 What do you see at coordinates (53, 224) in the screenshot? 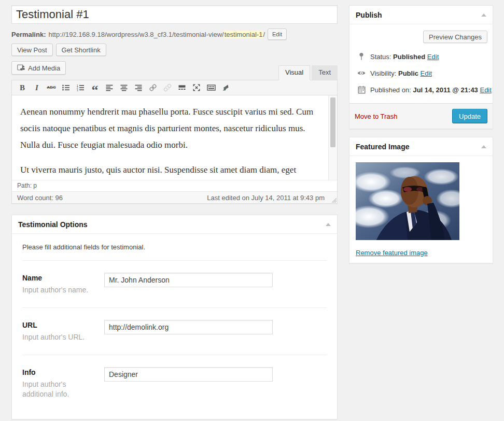
I see `metabox-title: Testimonial Options` at bounding box center [53, 224].